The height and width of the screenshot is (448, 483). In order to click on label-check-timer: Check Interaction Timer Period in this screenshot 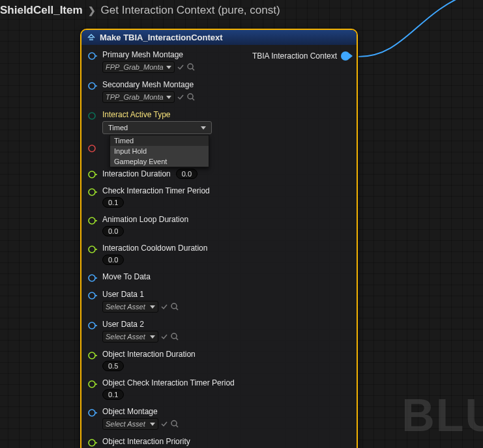, I will do `click(156, 191)`.